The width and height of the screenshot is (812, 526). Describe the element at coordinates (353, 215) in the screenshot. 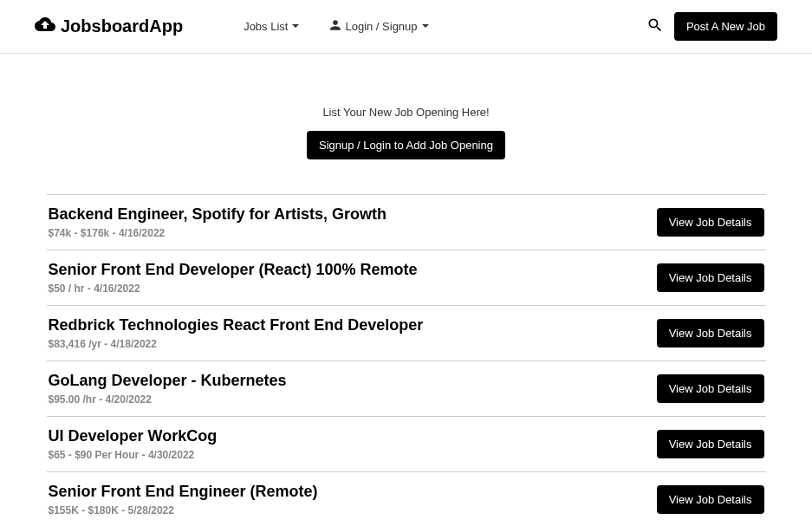

I see `job-title: Backend Engineer, Spotify for Artists, G…` at that location.